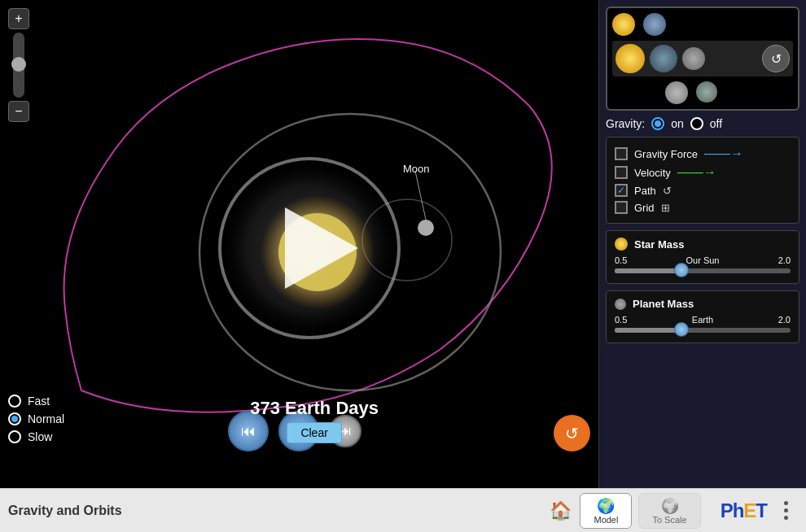 The width and height of the screenshot is (806, 532). I want to click on menu-button, so click(786, 511).